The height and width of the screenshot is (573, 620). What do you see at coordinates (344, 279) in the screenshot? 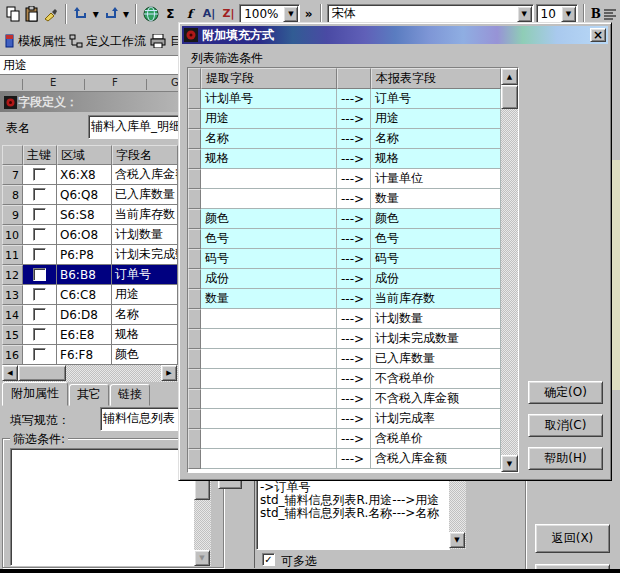
I see `mapping-table-row: 成份 ---> 成份` at bounding box center [344, 279].